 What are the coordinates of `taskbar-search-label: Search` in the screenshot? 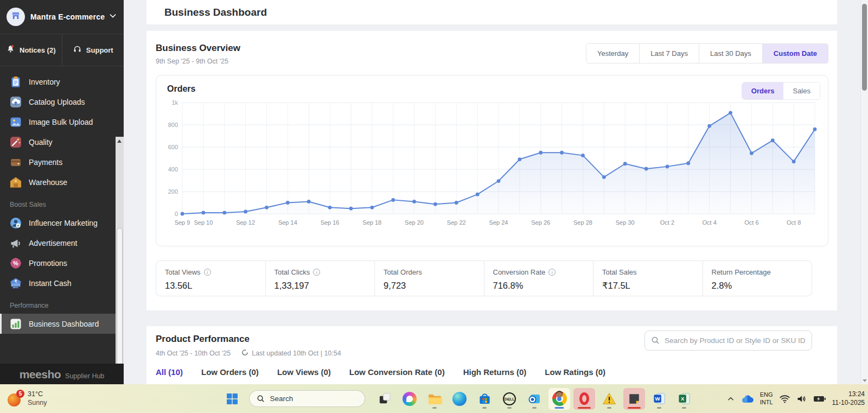 It's located at (281, 398).